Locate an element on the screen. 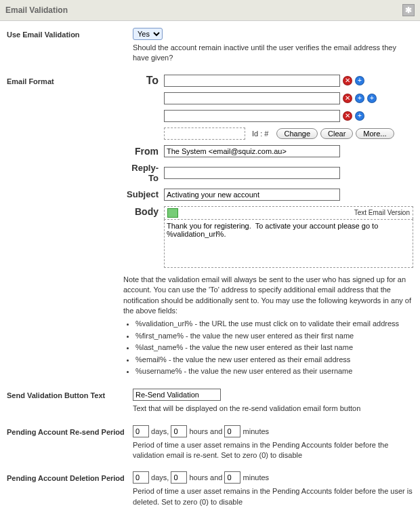 The height and width of the screenshot is (510, 420). wysiwyg-icon is located at coordinates (173, 213).